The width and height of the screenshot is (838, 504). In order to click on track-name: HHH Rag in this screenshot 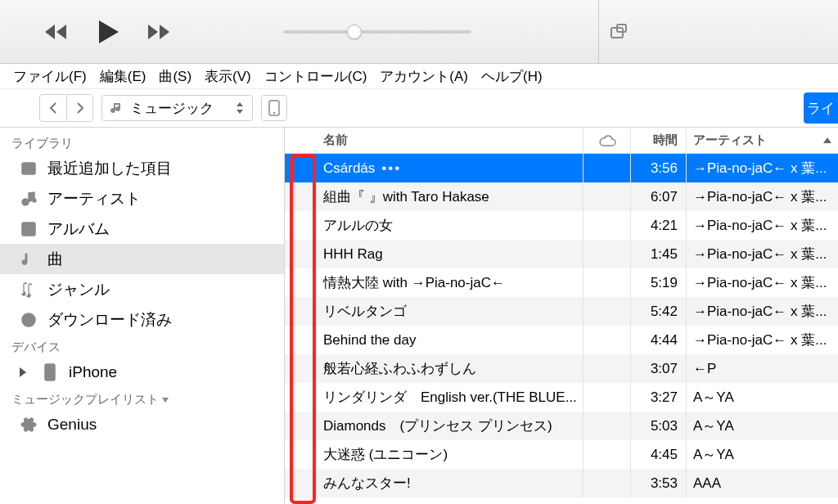, I will do `click(354, 254)`.